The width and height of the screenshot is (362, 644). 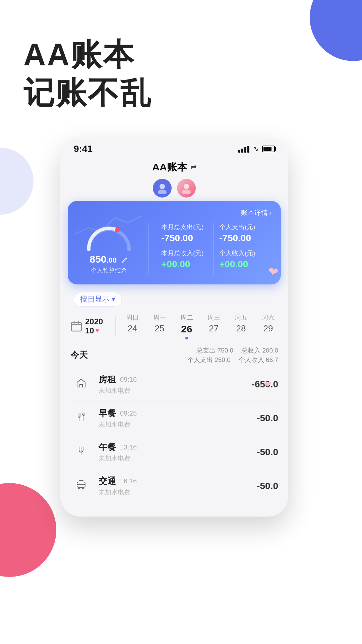 I want to click on detail-link: 账本详情 ›, so click(x=174, y=213).